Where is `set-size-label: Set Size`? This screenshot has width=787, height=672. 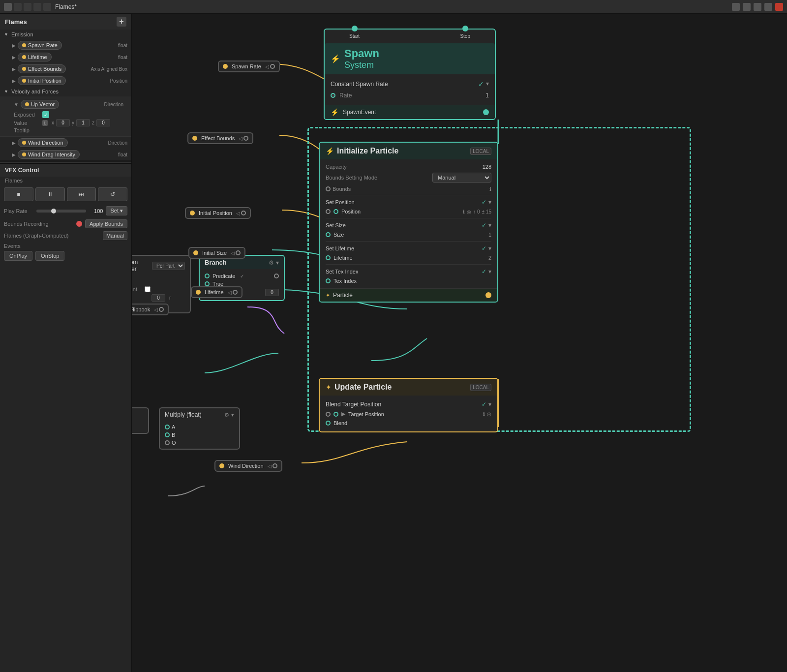 set-size-label: Set Size is located at coordinates (335, 225).